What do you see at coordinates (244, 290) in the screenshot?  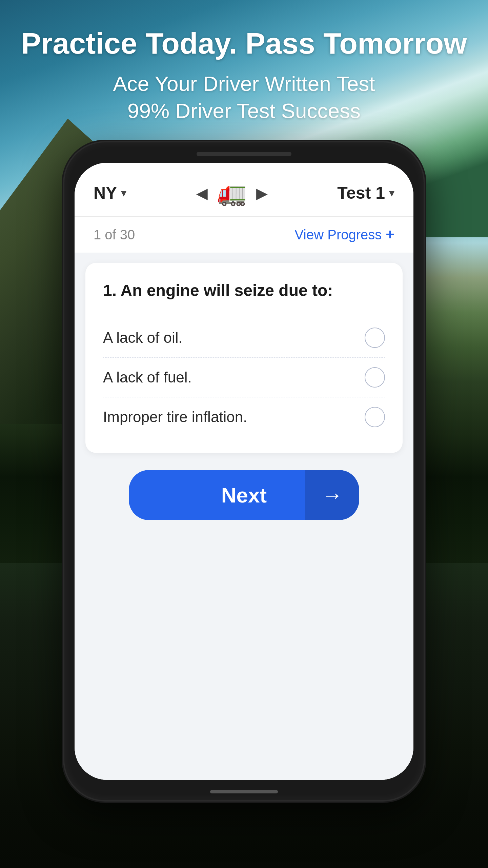 I see `question-text: 1. An engine will seize due to:` at bounding box center [244, 290].